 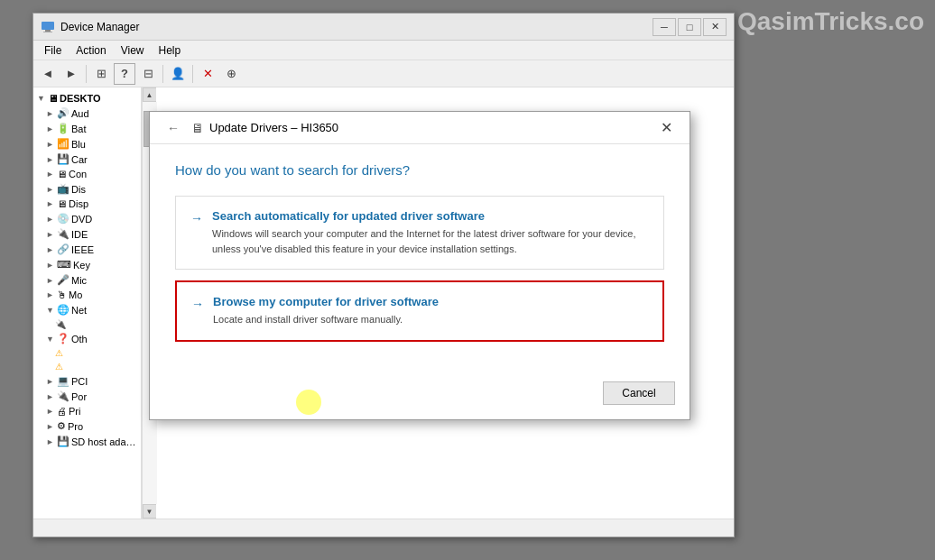 What do you see at coordinates (150, 511) in the screenshot?
I see `scroll-down-arrow: ▼` at bounding box center [150, 511].